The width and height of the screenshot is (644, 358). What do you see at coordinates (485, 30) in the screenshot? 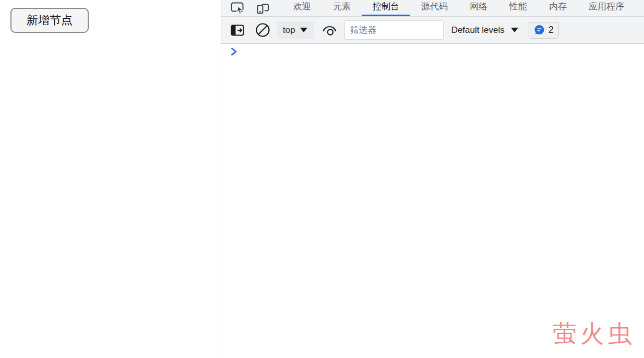
I see `log-levels-dropdown: Default levels` at bounding box center [485, 30].